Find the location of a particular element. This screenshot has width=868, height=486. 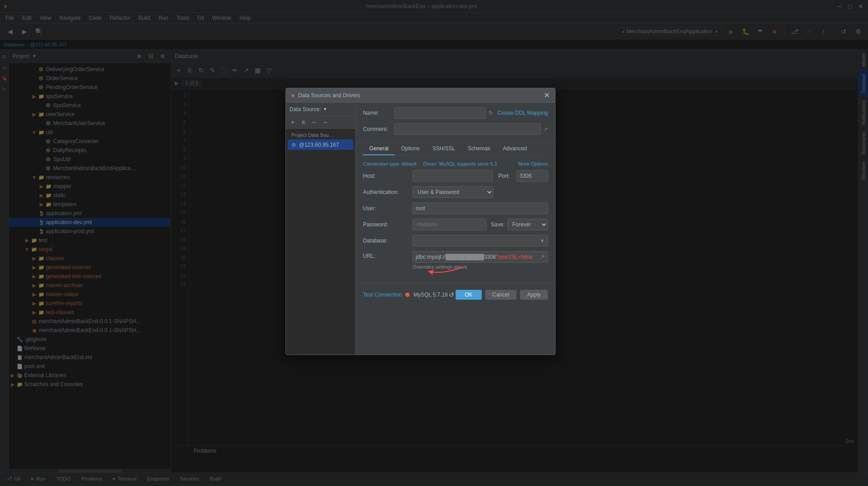

database-row: Database: ▼ is located at coordinates (456, 241).